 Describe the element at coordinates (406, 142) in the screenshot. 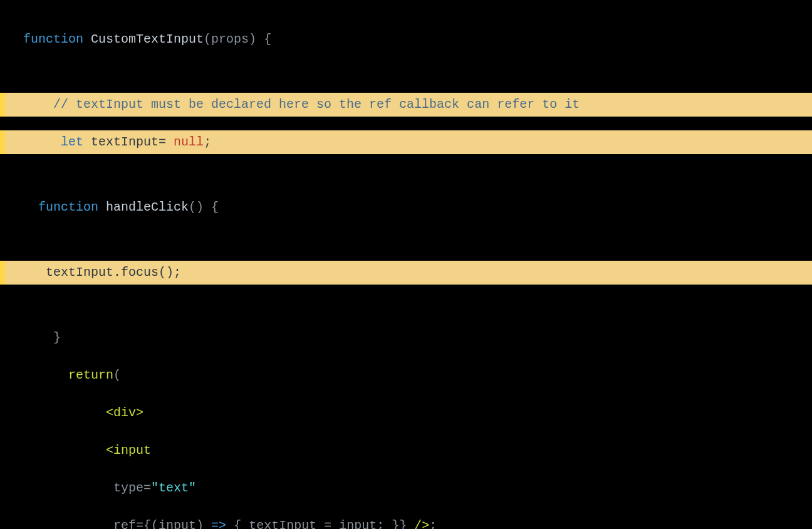

I see `code-line-highlighted: let textInput= null;` at that location.